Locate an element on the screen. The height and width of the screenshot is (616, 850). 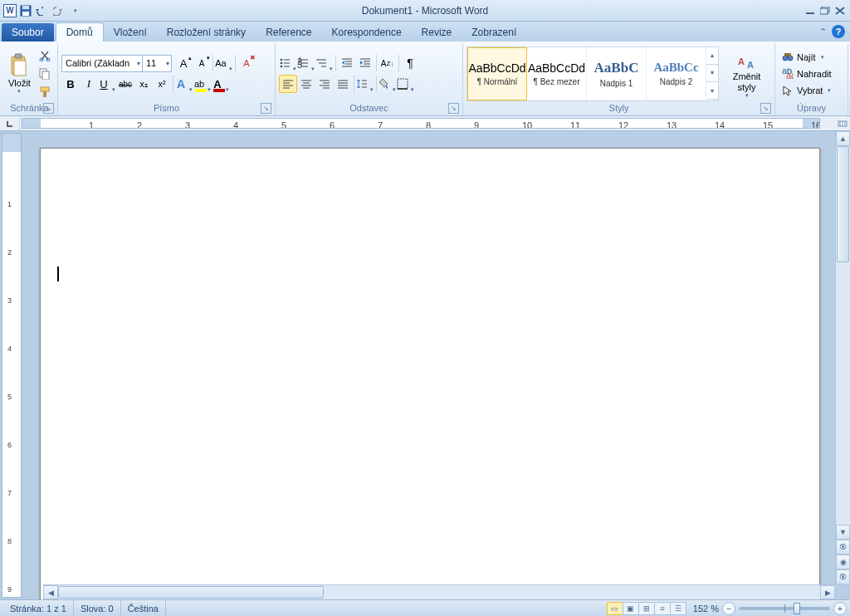
tab-page-layout: Rozložení stránky is located at coordinates (206, 32).